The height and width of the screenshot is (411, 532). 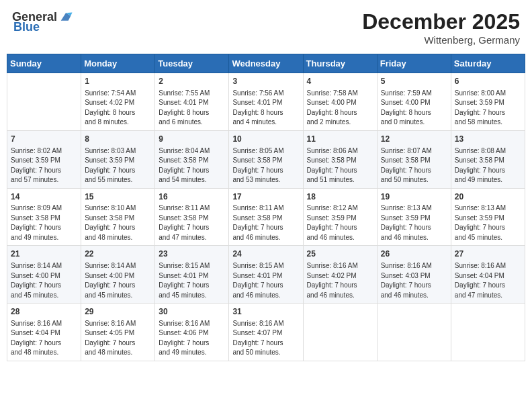 I want to click on day-info: Sunrise: 8:16 AM Sunset: 4:07 PM Dayligh…, so click(x=266, y=338).